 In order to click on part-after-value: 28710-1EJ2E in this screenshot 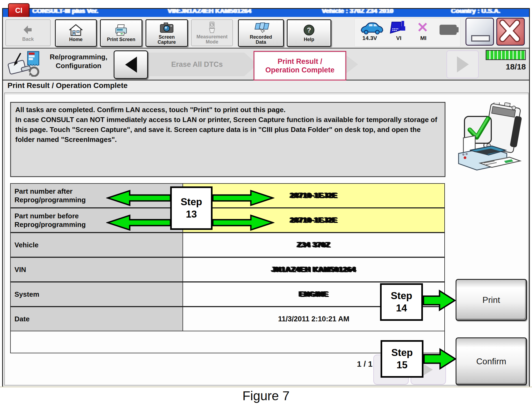, I will do `click(314, 196)`.